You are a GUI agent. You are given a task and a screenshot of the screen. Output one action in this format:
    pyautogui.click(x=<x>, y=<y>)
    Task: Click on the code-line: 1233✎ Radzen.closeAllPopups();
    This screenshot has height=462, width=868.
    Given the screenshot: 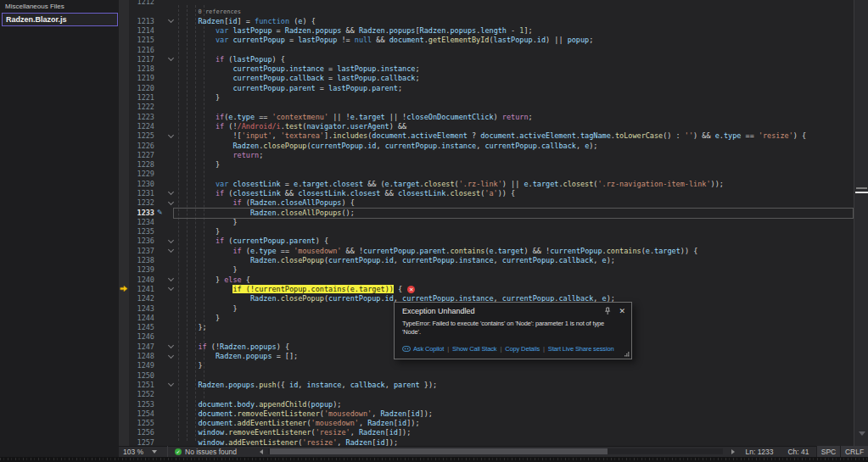 What is the action you would take?
    pyautogui.click(x=486, y=212)
    